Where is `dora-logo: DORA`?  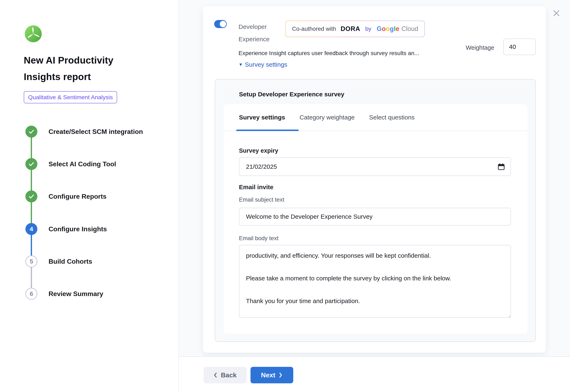 dora-logo: DORA is located at coordinates (351, 29).